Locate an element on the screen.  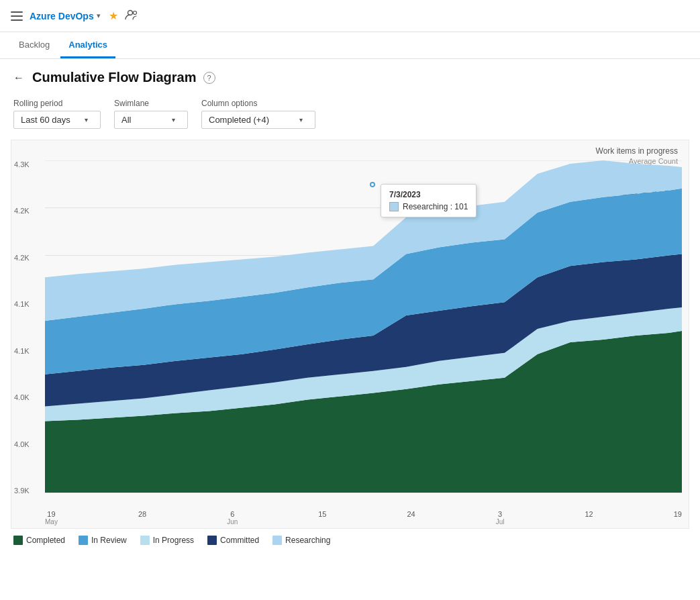
y-label-2: 4.2K is located at coordinates (21, 211).